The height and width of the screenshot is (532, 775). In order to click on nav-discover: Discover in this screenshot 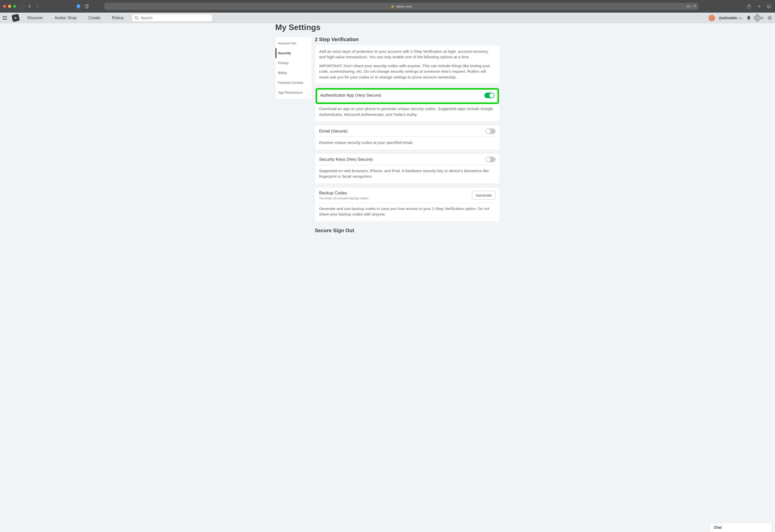, I will do `click(35, 18)`.